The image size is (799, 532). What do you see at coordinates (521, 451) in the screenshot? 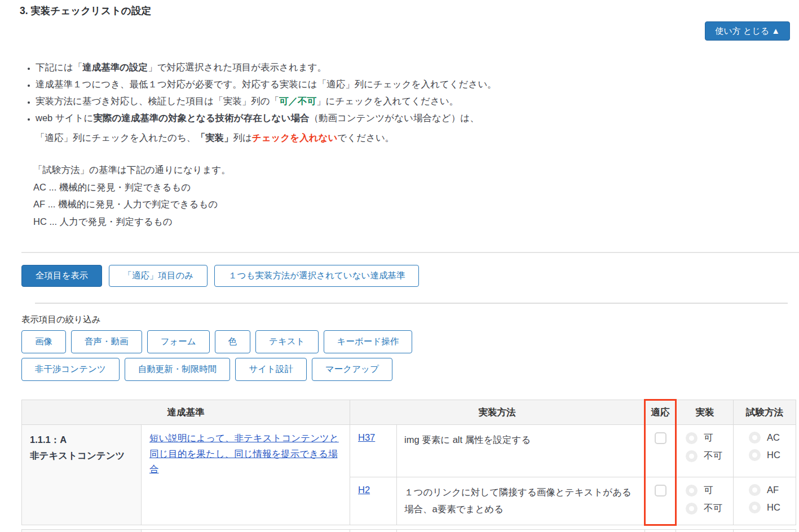
I see `method-description: img 要素に alt 属性を設定する` at bounding box center [521, 451].